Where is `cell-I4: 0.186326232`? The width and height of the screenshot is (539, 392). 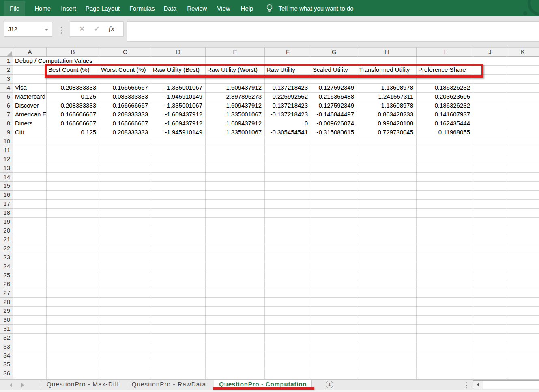 cell-I4: 0.186326232 is located at coordinates (445, 88).